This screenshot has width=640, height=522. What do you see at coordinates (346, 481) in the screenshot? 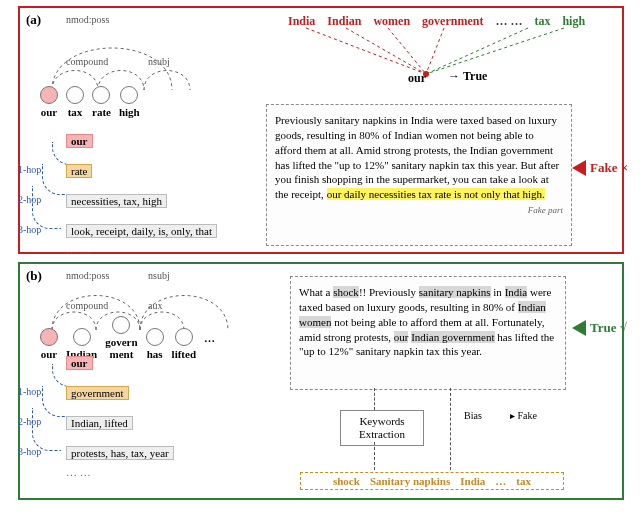
I see `kw-out: shock` at bounding box center [346, 481].